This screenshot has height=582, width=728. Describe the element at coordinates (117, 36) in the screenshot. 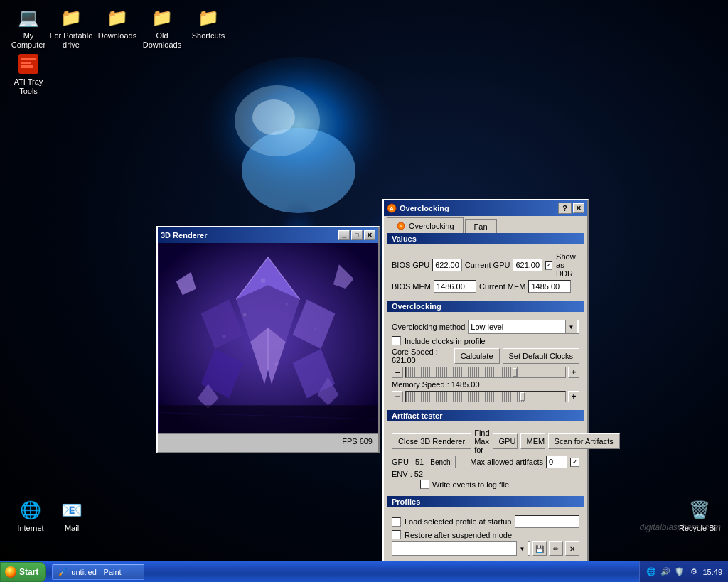

I see `desktop-icon-label: Downloads` at that location.